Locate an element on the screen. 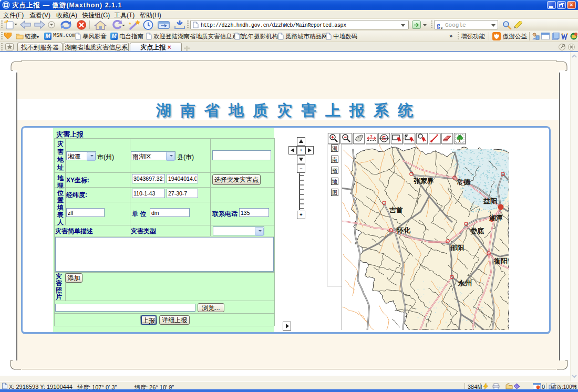 Image resolution: width=578 pixels, height=392 pixels. svg-text: 常德 is located at coordinates (463, 182).